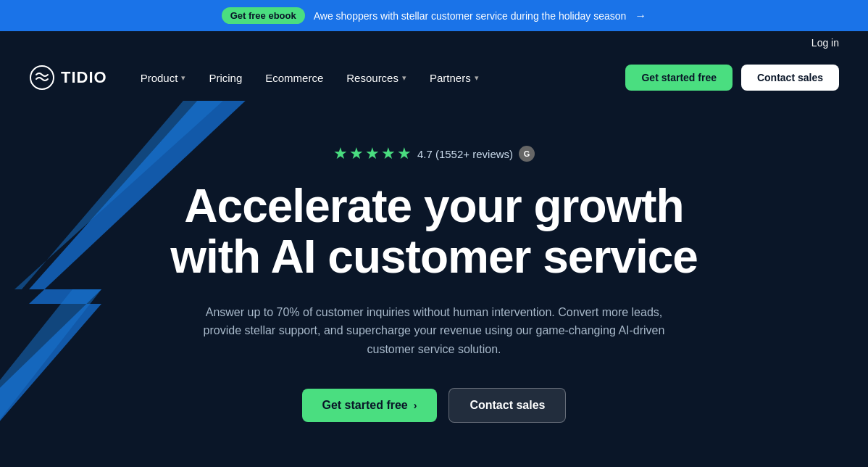 The image size is (868, 467). Describe the element at coordinates (404, 154) in the screenshot. I see `star-5: ★` at that location.